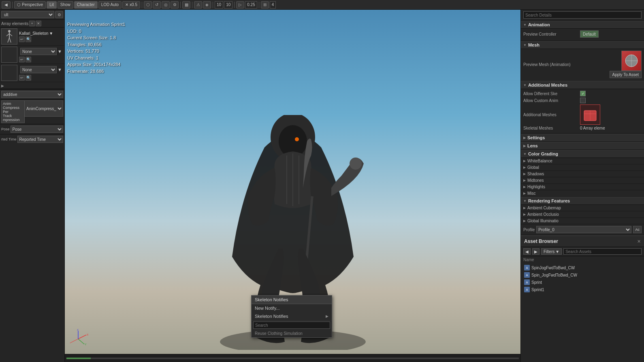  I want to click on global-illumination-row: ▶ Global Illuminatio, so click(582, 221).